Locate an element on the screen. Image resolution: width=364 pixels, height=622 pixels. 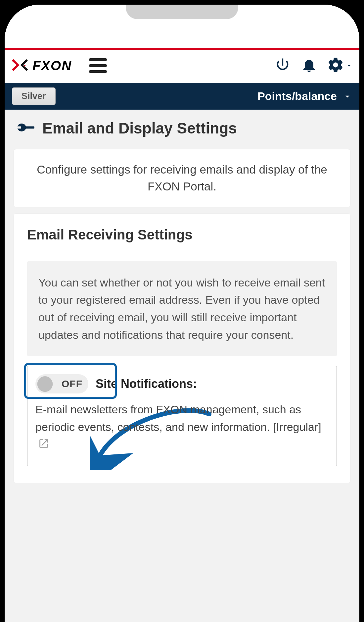
toggle-label: Site Notifications: is located at coordinates (146, 384).